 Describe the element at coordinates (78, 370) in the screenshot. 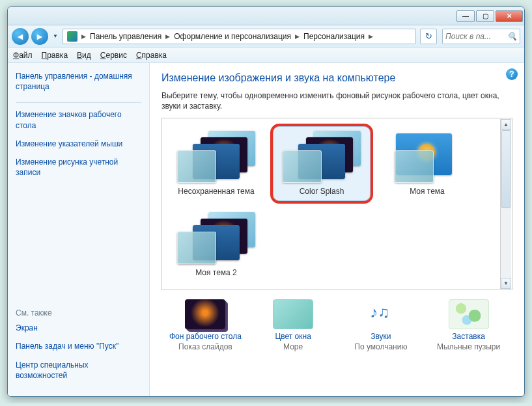

I see `see-also-ease: Центр специальных возможностей` at that location.